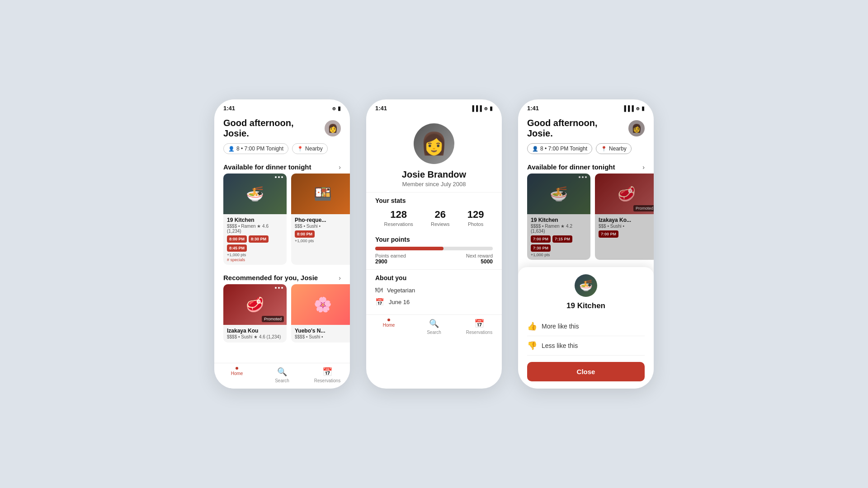  Describe the element at coordinates (440, 224) in the screenshot. I see `stat-rev-label: Reviews` at that location.